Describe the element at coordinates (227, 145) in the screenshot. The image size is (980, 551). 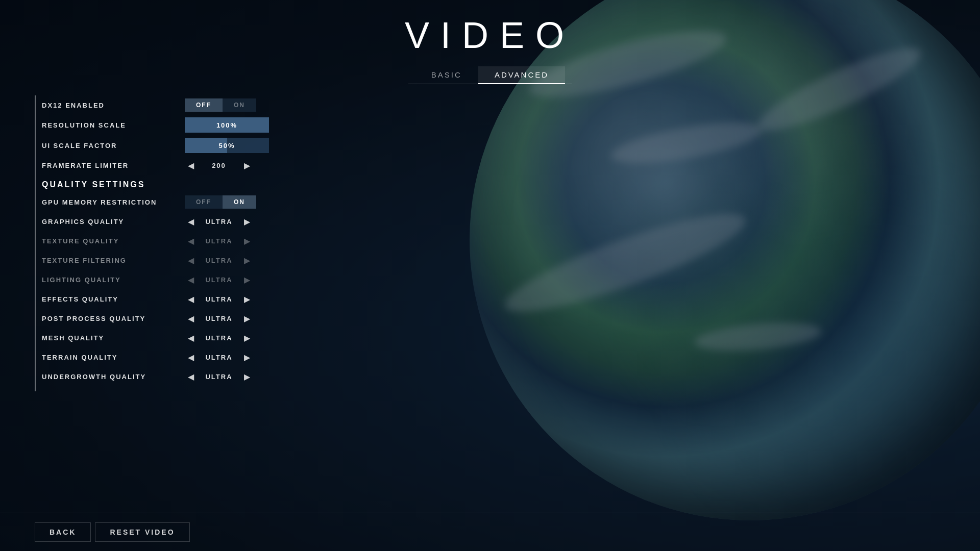
I see `ui-scale-slider: 50%` at that location.